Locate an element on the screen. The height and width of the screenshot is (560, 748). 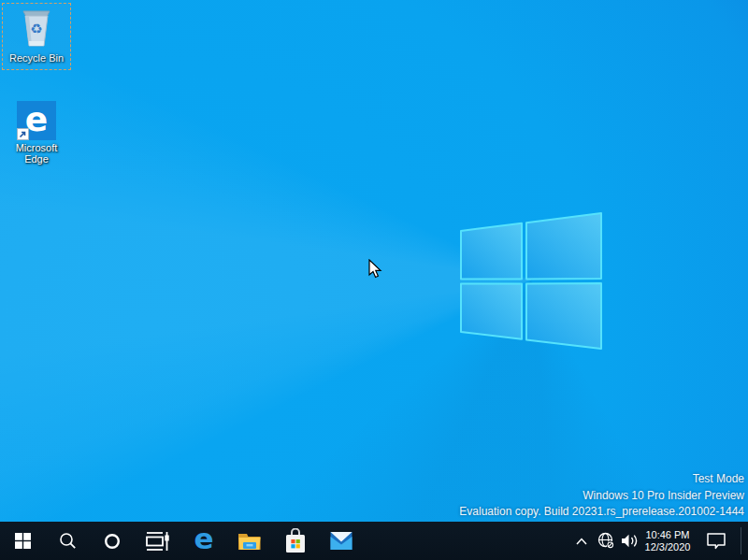
taskbar-clock: 10:46 PM 12/3/2020 is located at coordinates (668, 540).